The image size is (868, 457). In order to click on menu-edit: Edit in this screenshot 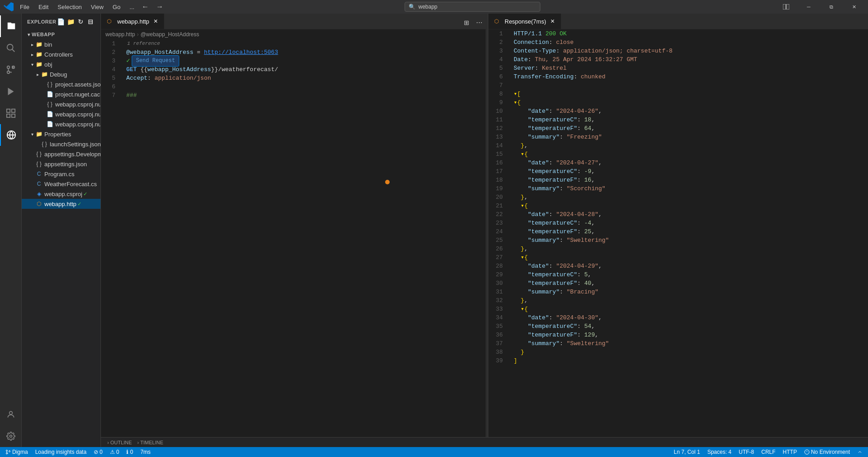, I will do `click(43, 7)`.